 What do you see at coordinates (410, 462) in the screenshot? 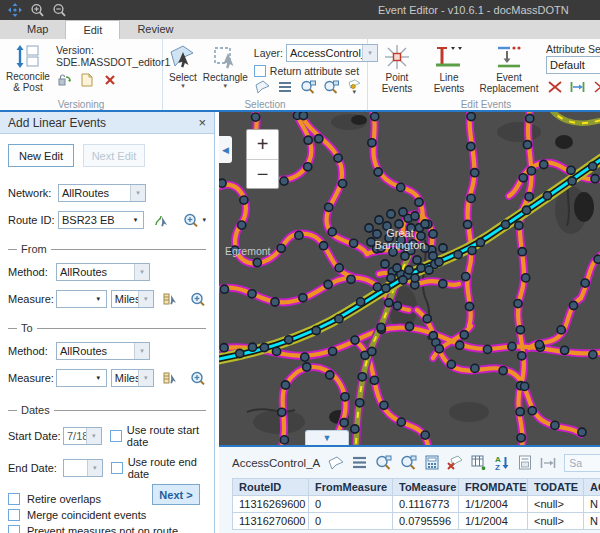
I see `table-toolbar: AccessControl_A AZ` at bounding box center [410, 462].